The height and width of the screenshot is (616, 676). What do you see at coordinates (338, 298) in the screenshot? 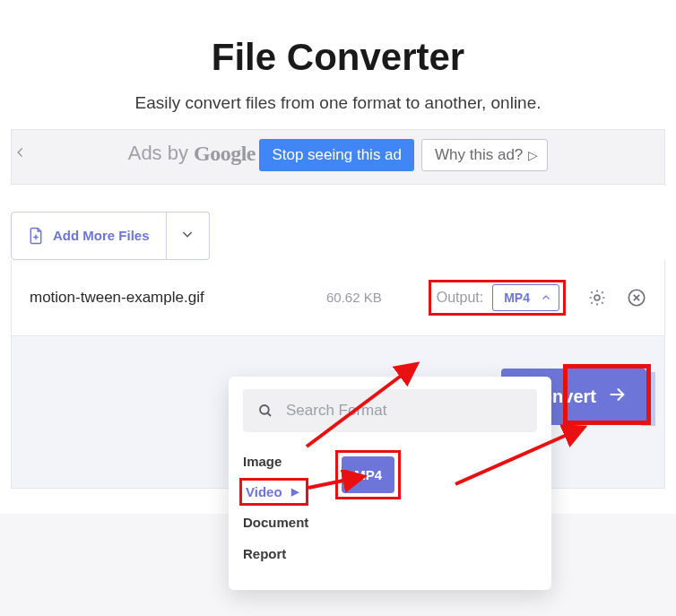
I see `file-row: motion-tween-example.gif 60.62 KB Output…` at bounding box center [338, 298].